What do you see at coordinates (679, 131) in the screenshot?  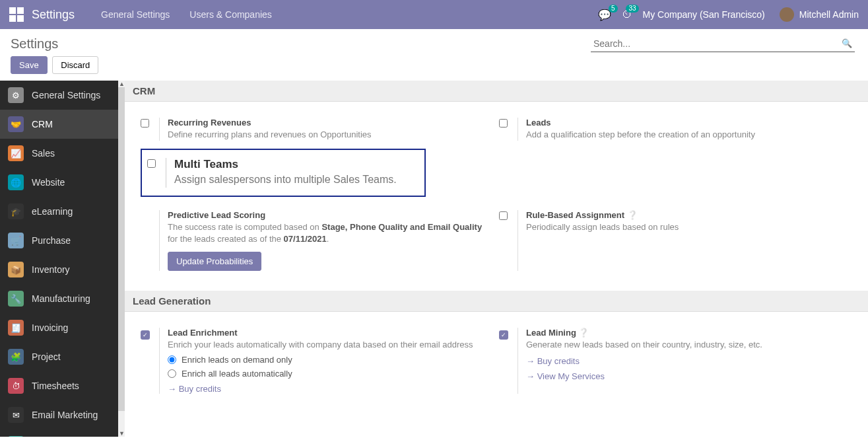 I see `setting-leads: Leads Add a qualification step before th…` at bounding box center [679, 131].